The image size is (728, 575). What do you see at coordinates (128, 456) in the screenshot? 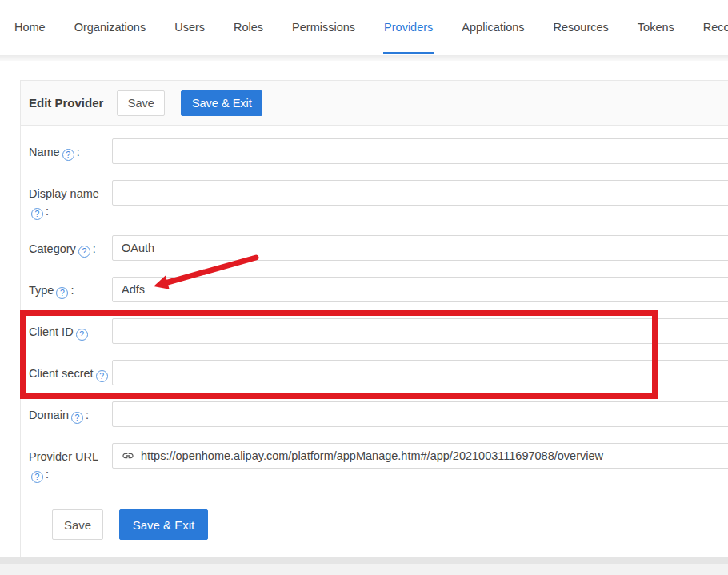
I see `link-icon` at bounding box center [128, 456].